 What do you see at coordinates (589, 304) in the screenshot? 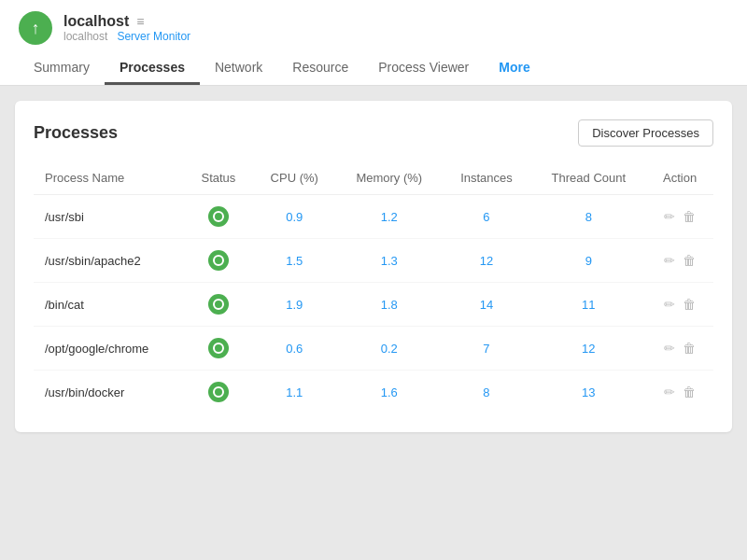
I see `thread-count-cell: 11` at bounding box center [589, 304].